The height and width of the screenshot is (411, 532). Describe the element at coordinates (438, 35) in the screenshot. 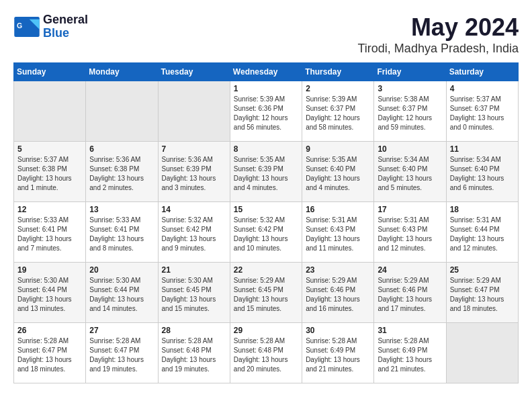

I see `title-area: May 2024 Tirodi, Madhya Pradesh, India` at that location.